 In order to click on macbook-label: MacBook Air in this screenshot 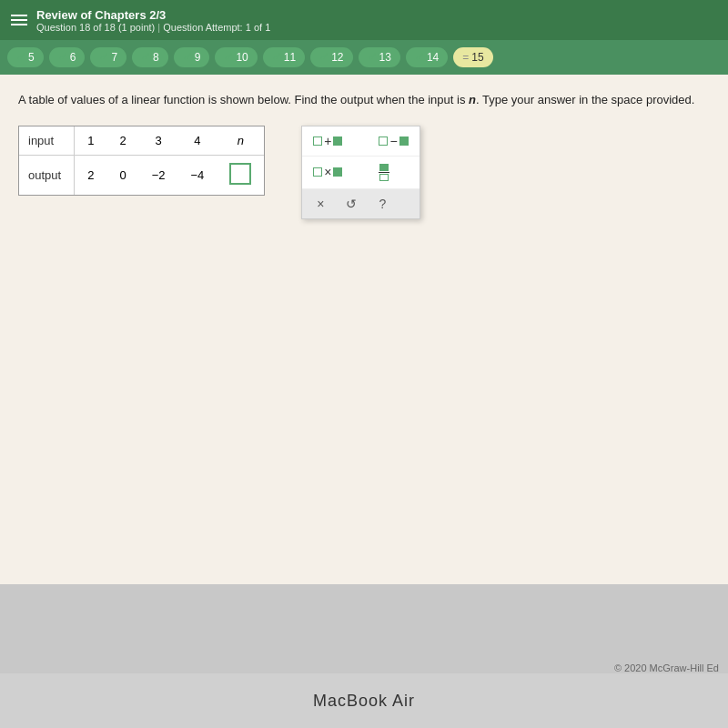, I will do `click(364, 701)`.